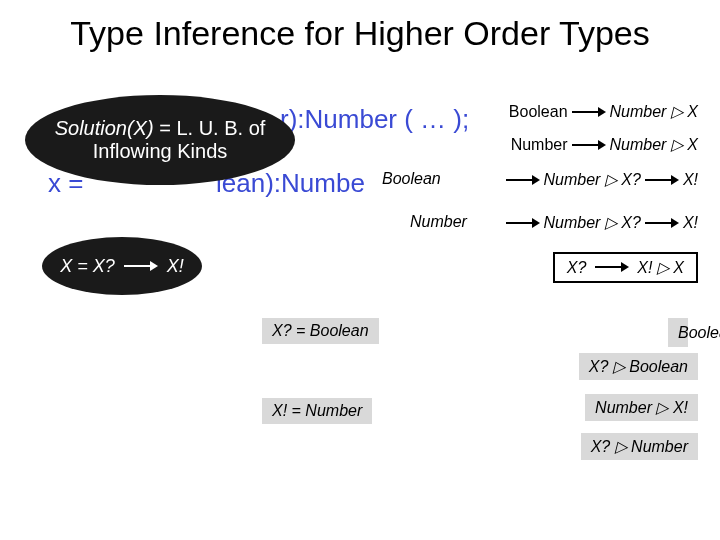 This screenshot has height=540, width=720. Describe the element at coordinates (538, 112) in the screenshot. I see `flow-1-src: Boolean` at that location.